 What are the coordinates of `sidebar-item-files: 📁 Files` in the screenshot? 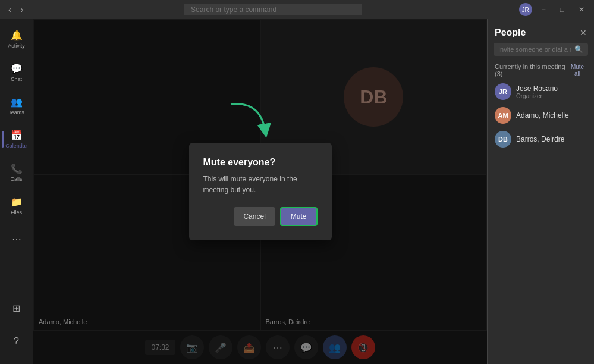 It's located at (17, 206).